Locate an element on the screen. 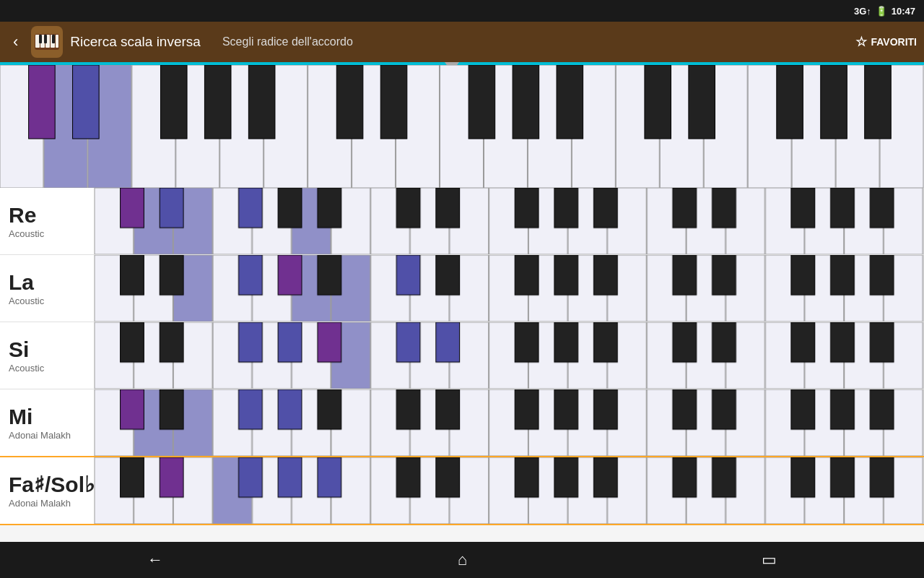 The width and height of the screenshot is (924, 578). status-bar: 3G↑ 🔋 10:47 is located at coordinates (462, 11).